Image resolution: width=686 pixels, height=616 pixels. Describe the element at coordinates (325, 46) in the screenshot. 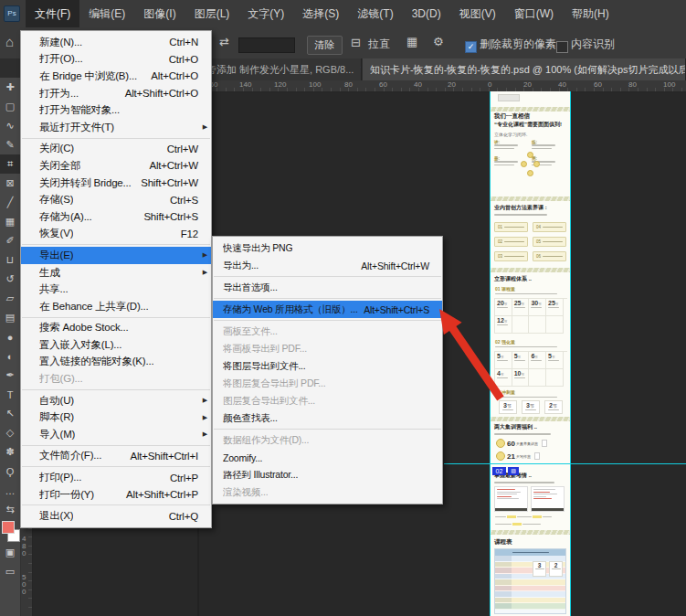

I see `clear-button: 清除` at that location.